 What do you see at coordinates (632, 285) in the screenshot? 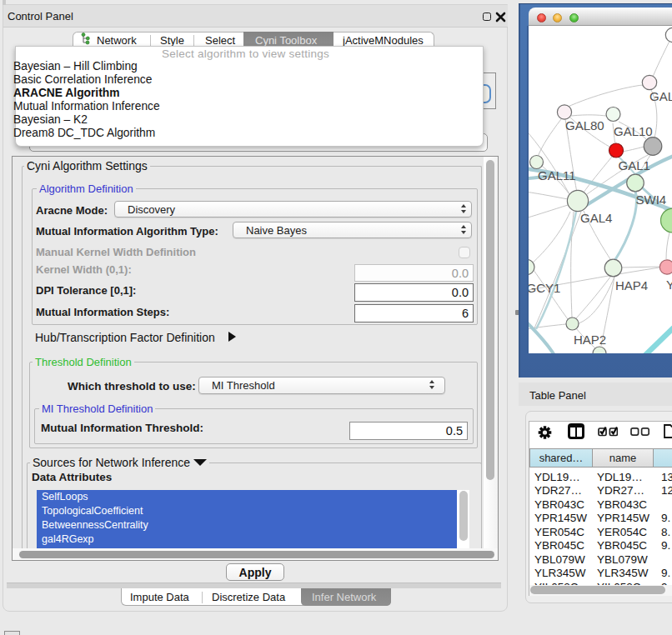
I see `svg-text: HAP4` at bounding box center [632, 285].